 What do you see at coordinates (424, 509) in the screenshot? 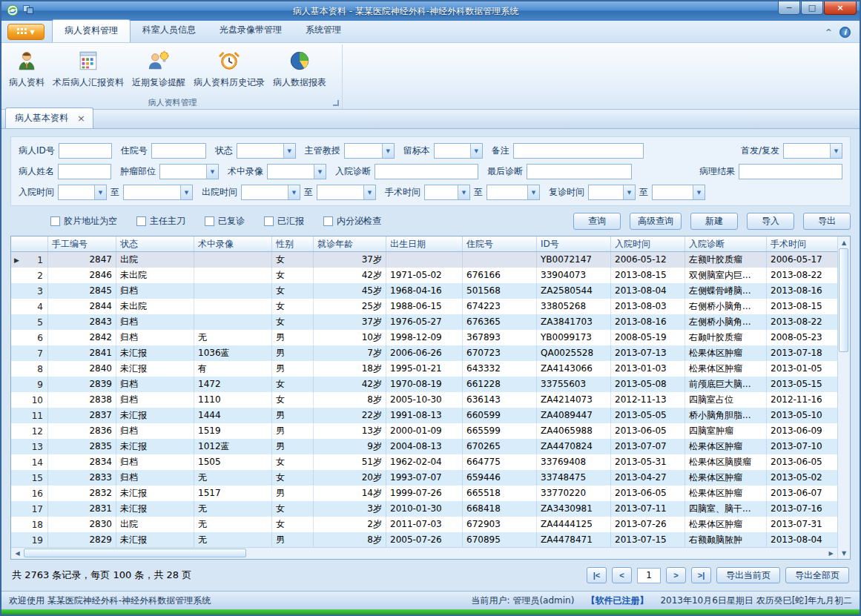
I see `table-row: 172831未汇报无女3岁2010-01-30668418ZA343098120…` at bounding box center [424, 509].